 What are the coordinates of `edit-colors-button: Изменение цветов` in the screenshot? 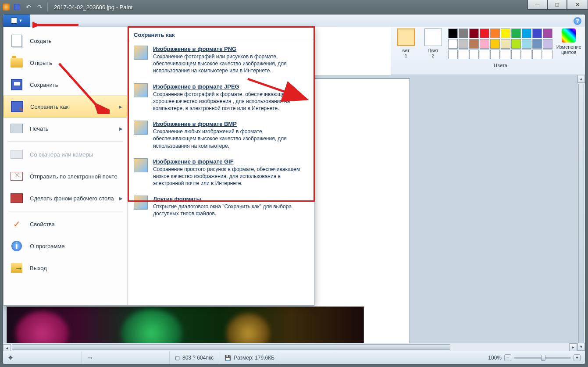 It's located at (569, 42).